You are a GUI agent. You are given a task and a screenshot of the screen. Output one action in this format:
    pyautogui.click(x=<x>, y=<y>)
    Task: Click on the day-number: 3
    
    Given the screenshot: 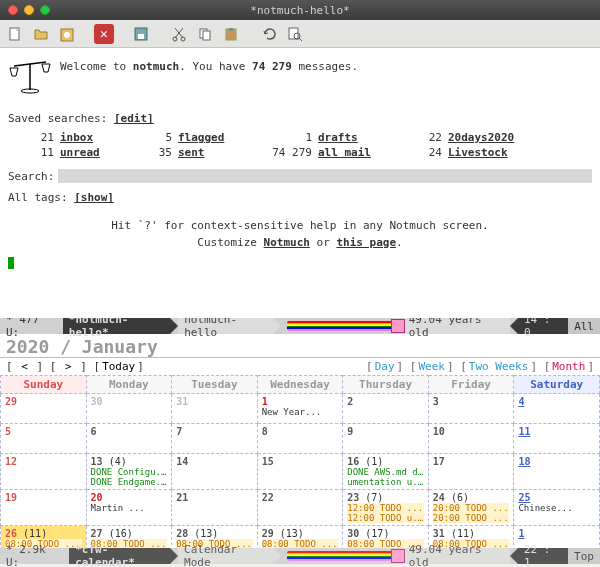 What is the action you would take?
    pyautogui.click(x=436, y=402)
    